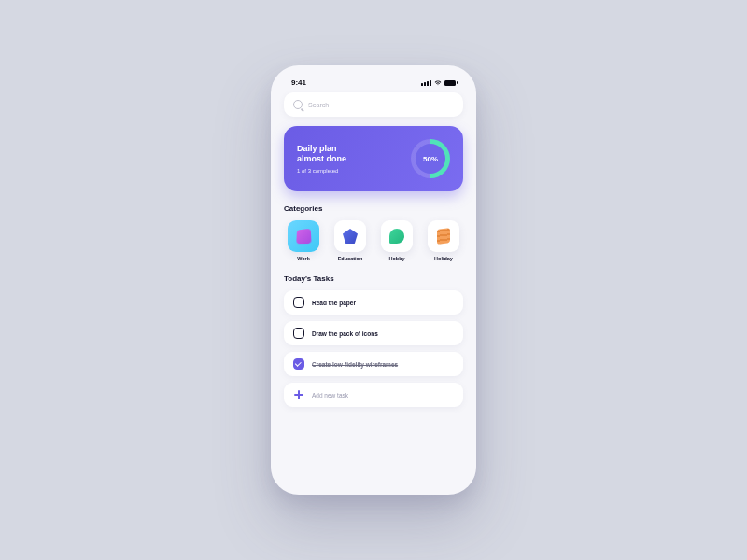  I want to click on category-label: Hobby, so click(396, 259).